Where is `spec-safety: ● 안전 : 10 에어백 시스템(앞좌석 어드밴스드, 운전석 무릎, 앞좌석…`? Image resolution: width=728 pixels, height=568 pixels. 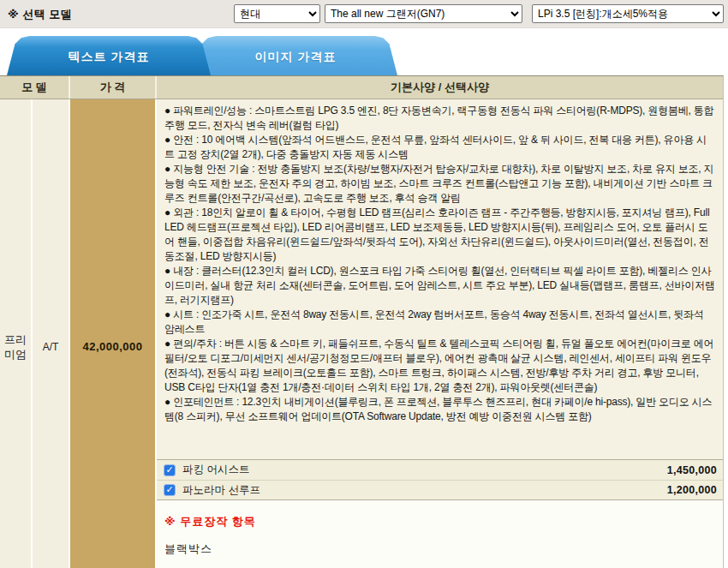 spec-safety: ● 안전 : 10 에어백 시스템(앞좌석 어드밴스드, 운전석 무릎, 앞좌석… is located at coordinates (440, 147).